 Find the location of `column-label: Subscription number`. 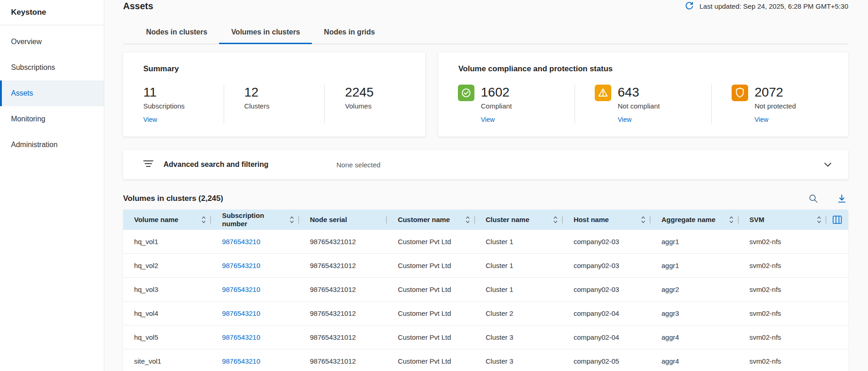

column-label: Subscription number is located at coordinates (255, 220).